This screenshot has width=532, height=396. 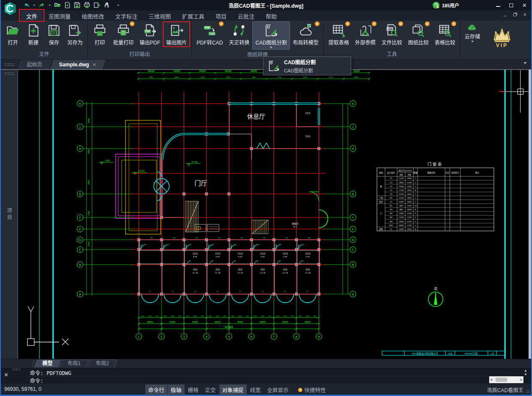 What do you see at coordinates (312, 390) in the screenshot?
I see `quick-properties-toggle: V 快捷特性` at bounding box center [312, 390].